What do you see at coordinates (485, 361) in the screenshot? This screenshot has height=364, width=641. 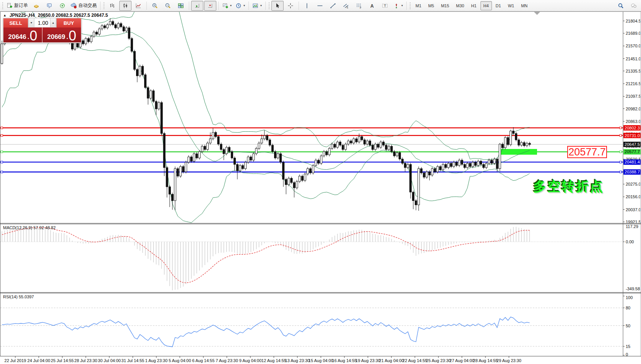 I see `svg-text: 28 Aug 14:55` at bounding box center [485, 361].